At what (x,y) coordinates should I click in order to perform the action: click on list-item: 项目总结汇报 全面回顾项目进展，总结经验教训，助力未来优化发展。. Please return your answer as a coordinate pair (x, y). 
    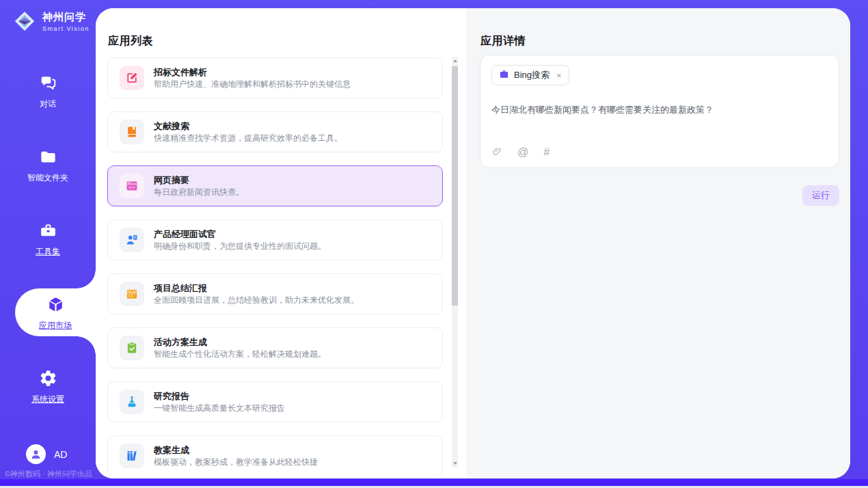
    Looking at the image, I should click on (275, 294).